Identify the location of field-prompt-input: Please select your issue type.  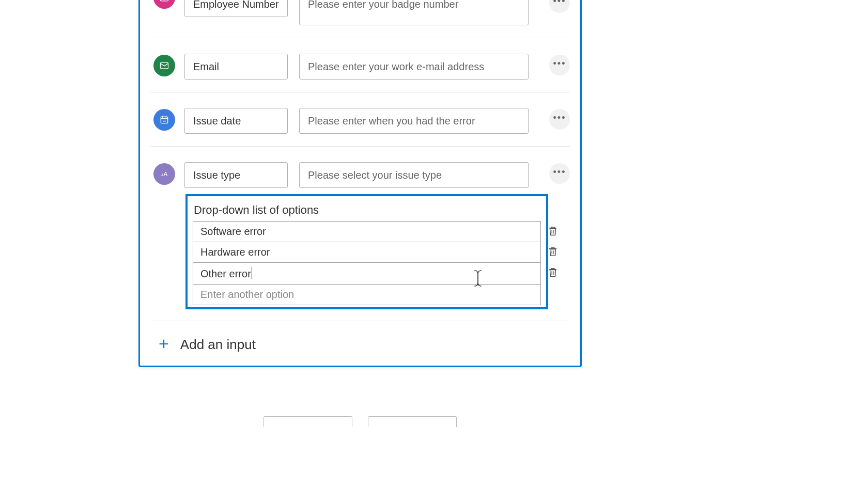
(414, 175).